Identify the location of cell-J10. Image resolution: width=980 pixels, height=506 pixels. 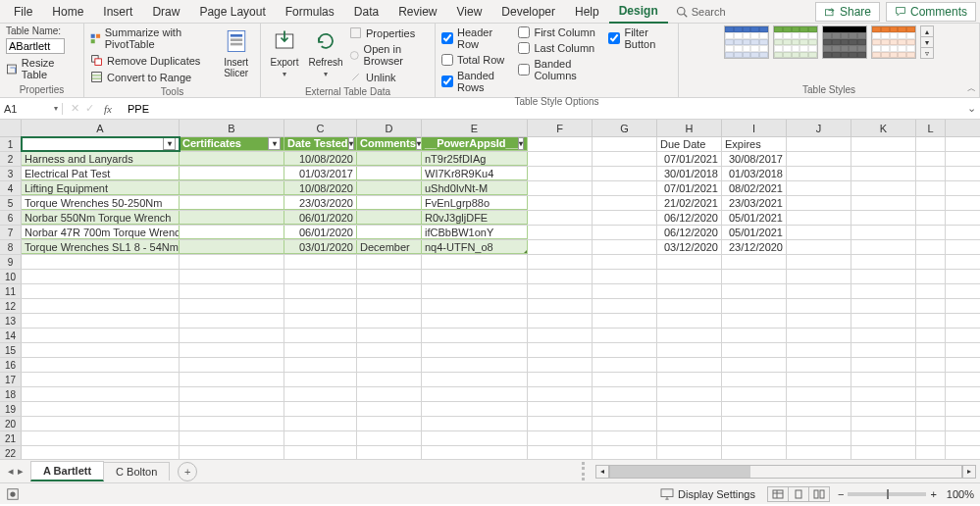
(819, 277).